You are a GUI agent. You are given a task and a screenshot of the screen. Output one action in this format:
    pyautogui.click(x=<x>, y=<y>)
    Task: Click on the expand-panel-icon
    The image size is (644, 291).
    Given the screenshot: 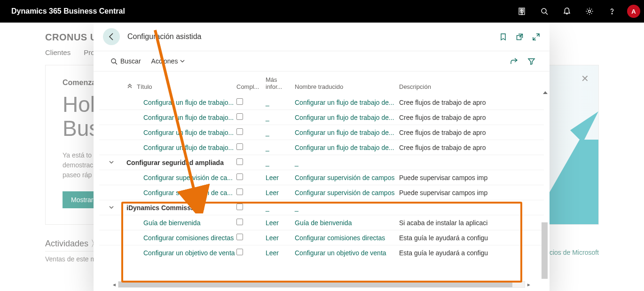 What is the action you would take?
    pyautogui.click(x=536, y=37)
    